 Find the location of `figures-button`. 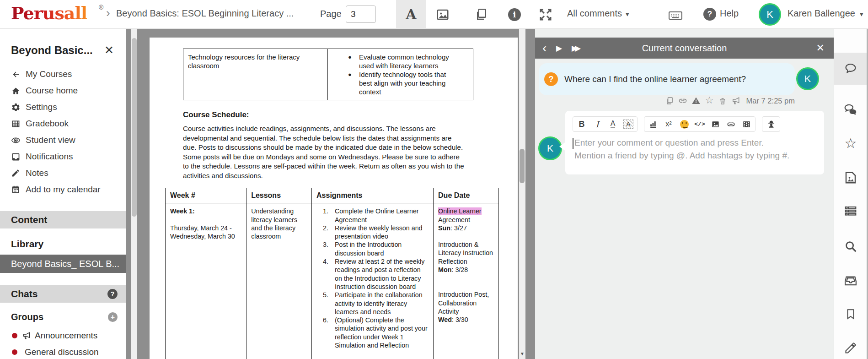

figures-button is located at coordinates (851, 178).